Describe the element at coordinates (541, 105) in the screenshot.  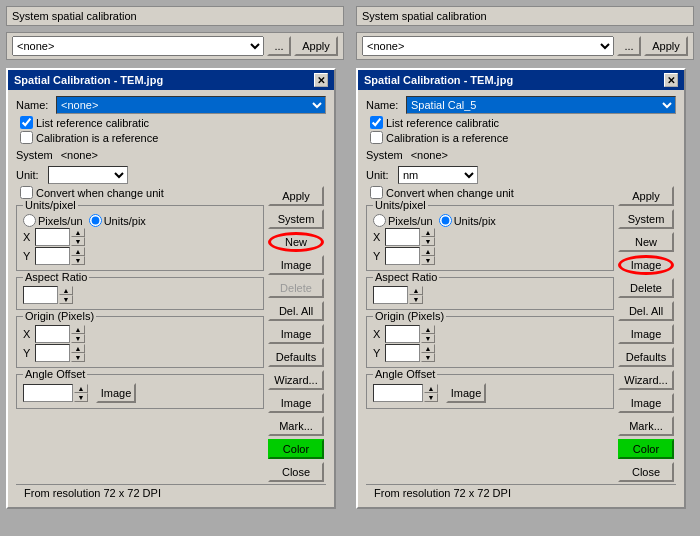
I see `right-name-select: Spatial Cal_5` at that location.